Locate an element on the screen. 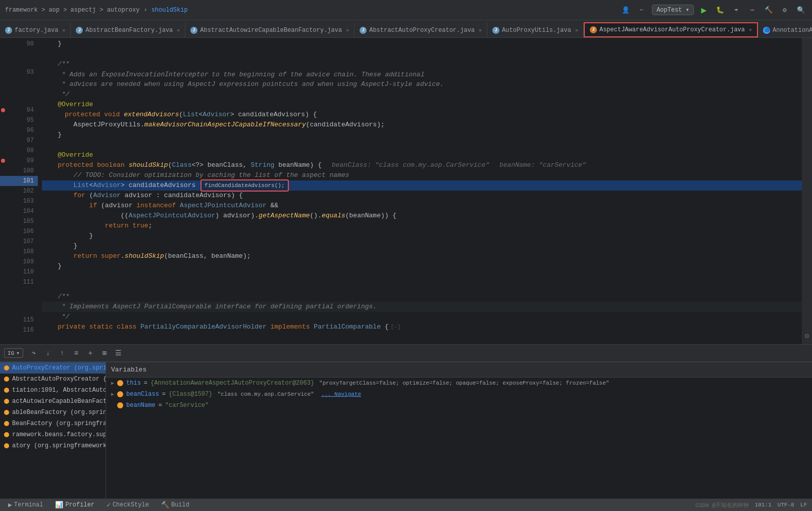 Image resolution: width=812 pixels, height=511 pixels. list-view-btn: ☰ is located at coordinates (119, 353).